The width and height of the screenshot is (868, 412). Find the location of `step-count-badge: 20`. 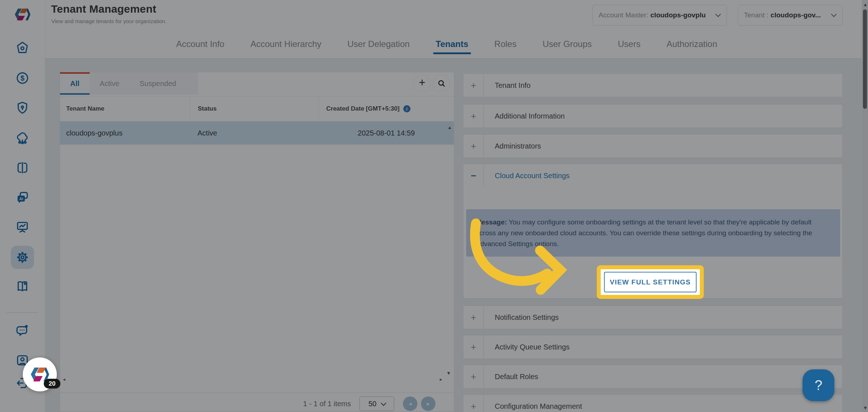

step-count-badge: 20 is located at coordinates (52, 384).